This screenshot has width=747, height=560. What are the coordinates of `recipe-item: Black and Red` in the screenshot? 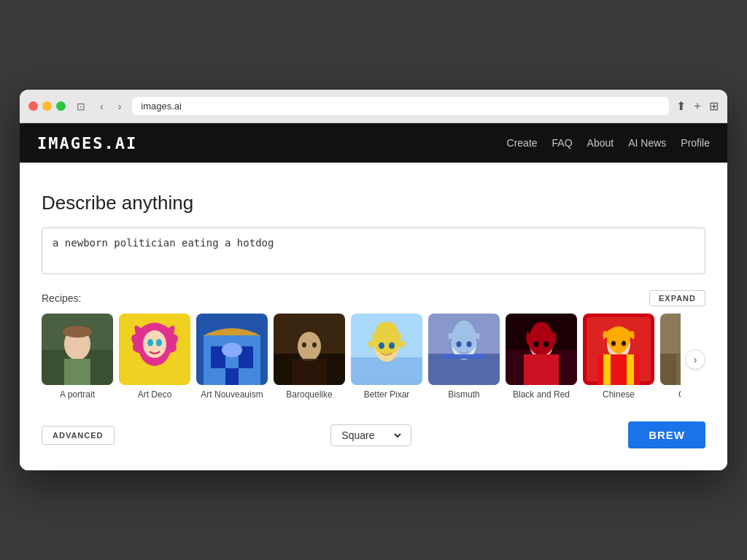 It's located at (541, 357).